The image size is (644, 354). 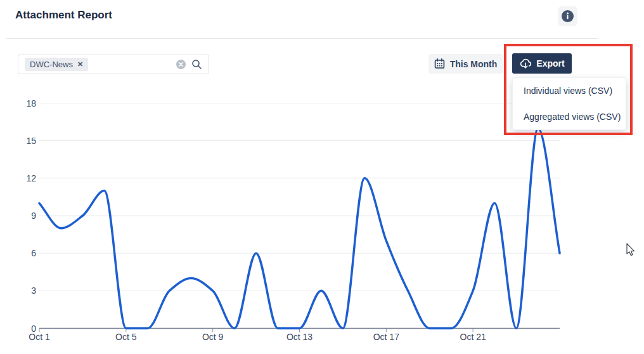 What do you see at coordinates (569, 117) in the screenshot?
I see `menu-item-aggregated-views: Aggregated views (CSV)` at bounding box center [569, 117].